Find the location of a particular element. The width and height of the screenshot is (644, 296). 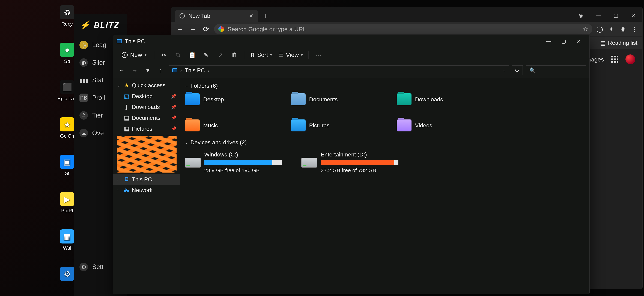

search-box: 🔍 is located at coordinates (556, 70).